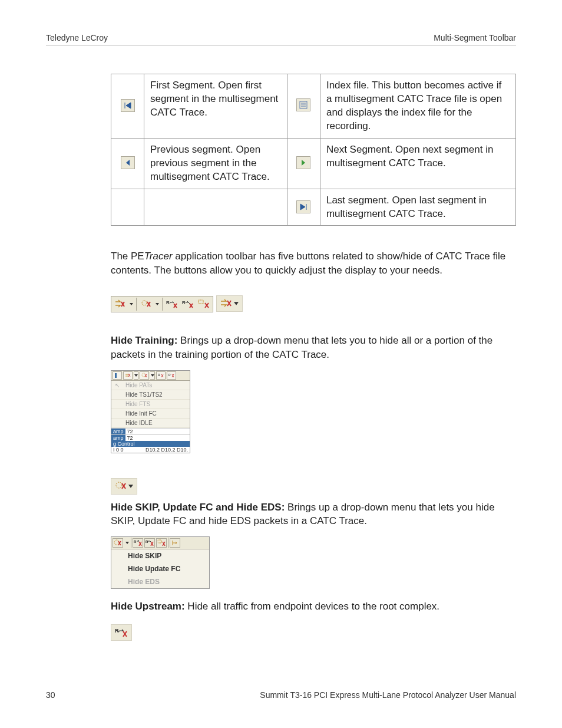 Image resolution: width=562 pixels, height=728 pixels. What do you see at coordinates (303, 207) in the screenshot?
I see `last-segment-icon` at bounding box center [303, 207].